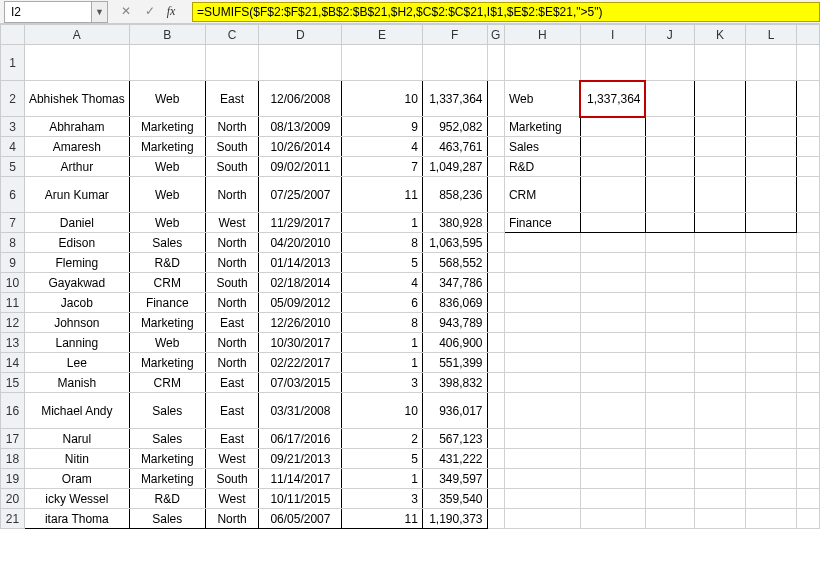  Describe the element at coordinates (382, 147) in the screenshot. I see `cell-E4: 4` at that location.